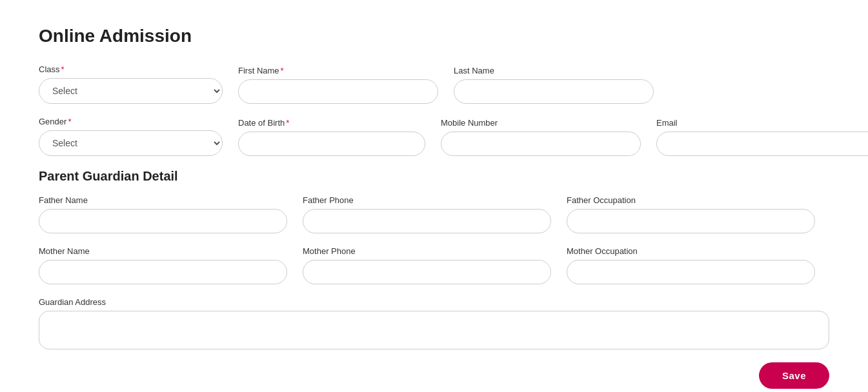  I want to click on guardian-address-group: Guardian Address, so click(434, 324).